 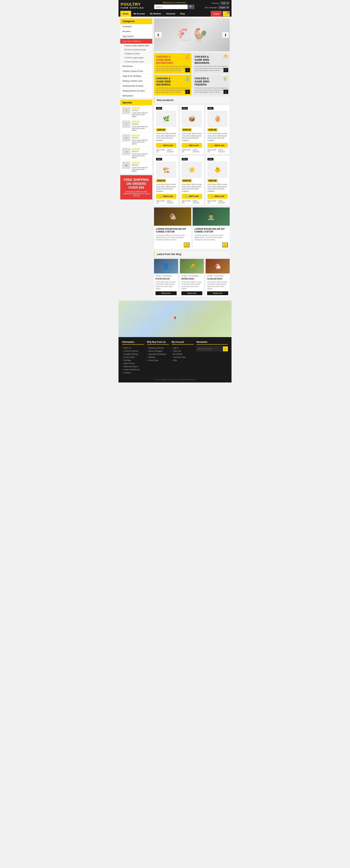 What do you see at coordinates (218, 137) in the screenshot?
I see `product-desc-2: Lorem ipsum dolor sit amet conse ctetur …` at bounding box center [218, 137].